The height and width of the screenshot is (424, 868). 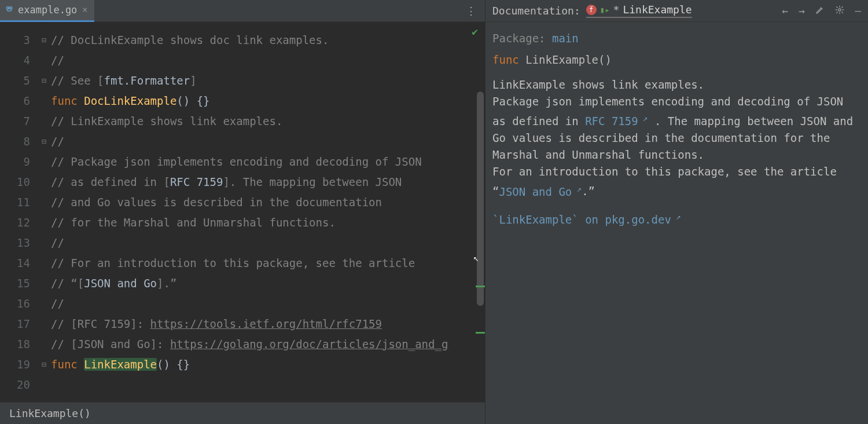 What do you see at coordinates (677, 182) in the screenshot?
I see `doc-paragraph-2: For an introduction to this package, see…` at bounding box center [677, 182].